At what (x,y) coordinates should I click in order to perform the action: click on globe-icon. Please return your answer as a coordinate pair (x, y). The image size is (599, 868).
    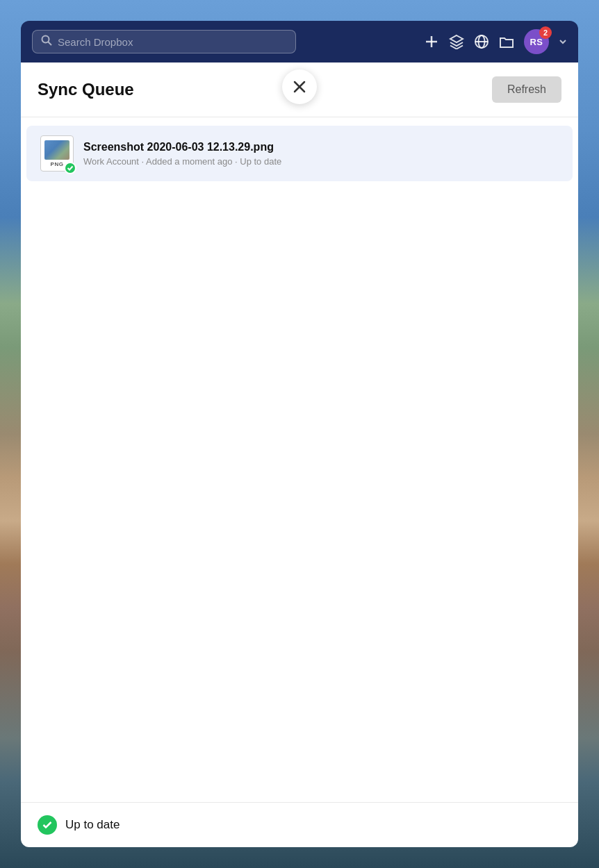
    Looking at the image, I should click on (482, 42).